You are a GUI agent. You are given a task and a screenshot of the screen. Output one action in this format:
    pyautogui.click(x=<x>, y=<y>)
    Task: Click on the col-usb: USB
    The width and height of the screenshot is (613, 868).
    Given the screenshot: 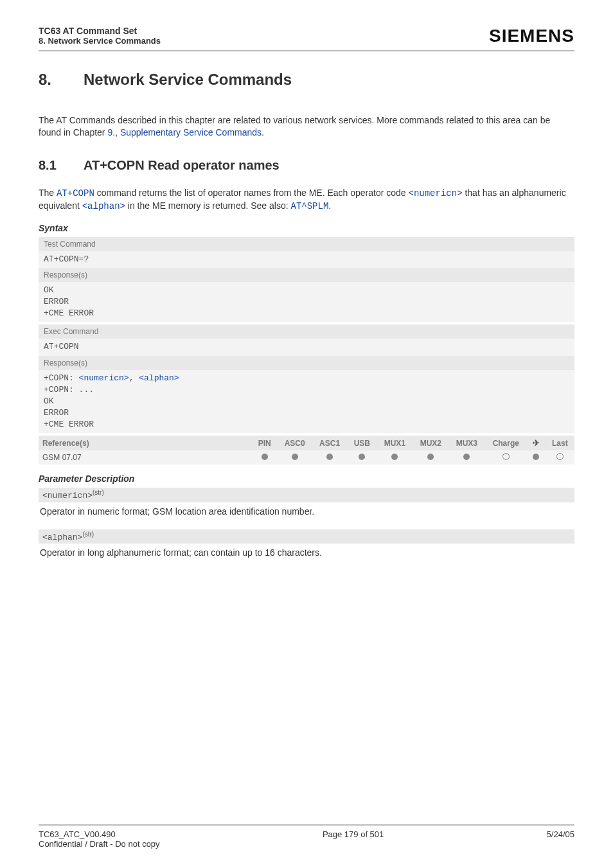 What is the action you would take?
    pyautogui.click(x=362, y=443)
    